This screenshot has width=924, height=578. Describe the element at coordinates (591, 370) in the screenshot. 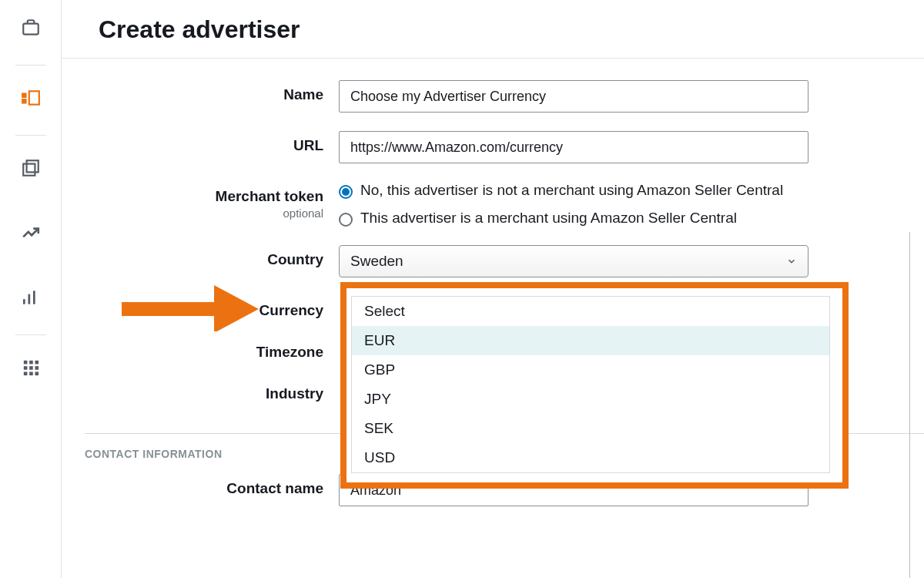

I see `currency-option-gbp: GBP` at that location.